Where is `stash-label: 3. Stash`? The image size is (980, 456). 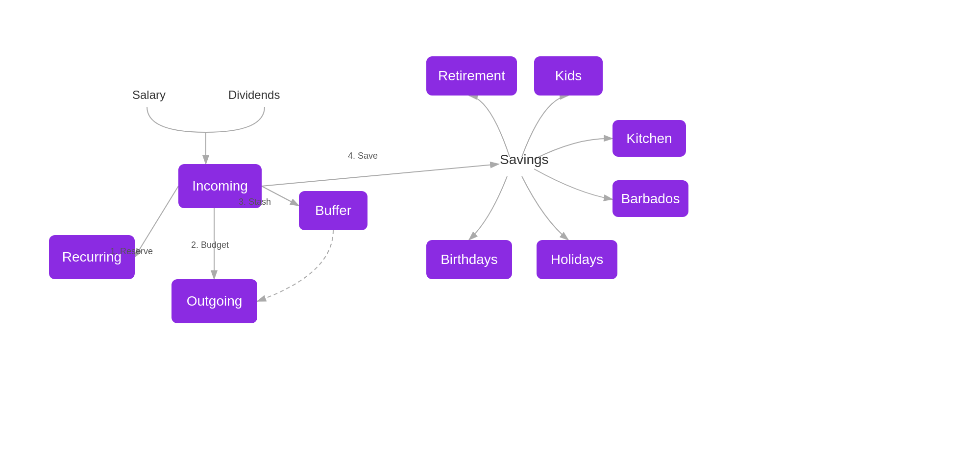
stash-label: 3. Stash is located at coordinates (255, 202).